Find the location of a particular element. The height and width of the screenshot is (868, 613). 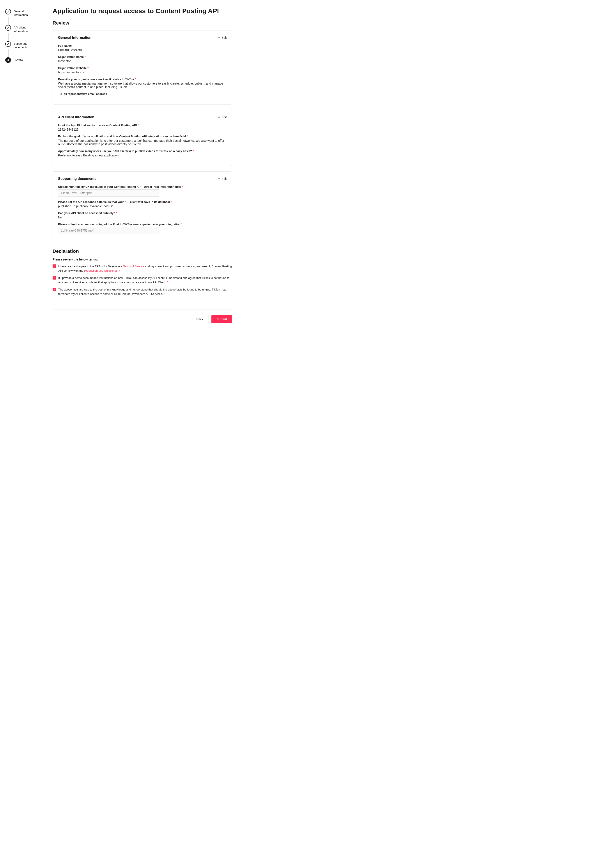

sidebar-item-api: ✓ API client information is located at coordinates (22, 29).